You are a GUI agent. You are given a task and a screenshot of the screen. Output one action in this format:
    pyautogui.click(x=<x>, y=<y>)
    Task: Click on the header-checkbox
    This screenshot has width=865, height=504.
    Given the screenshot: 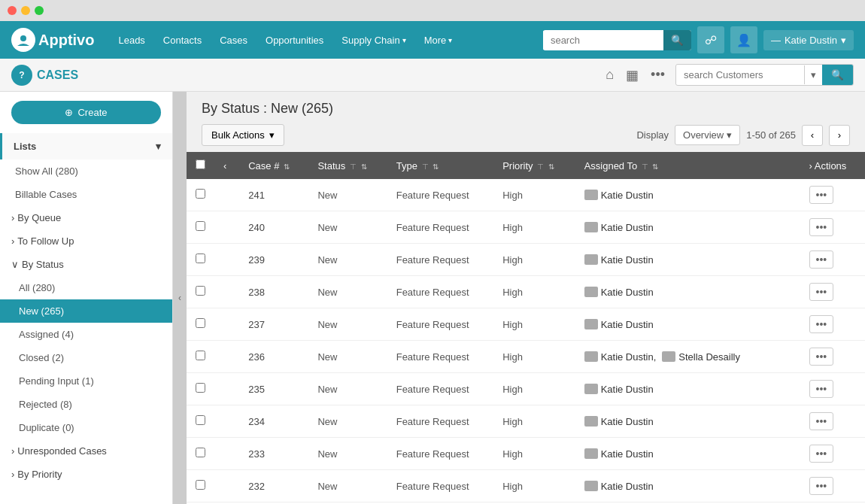 What is the action you would take?
    pyautogui.click(x=200, y=165)
    